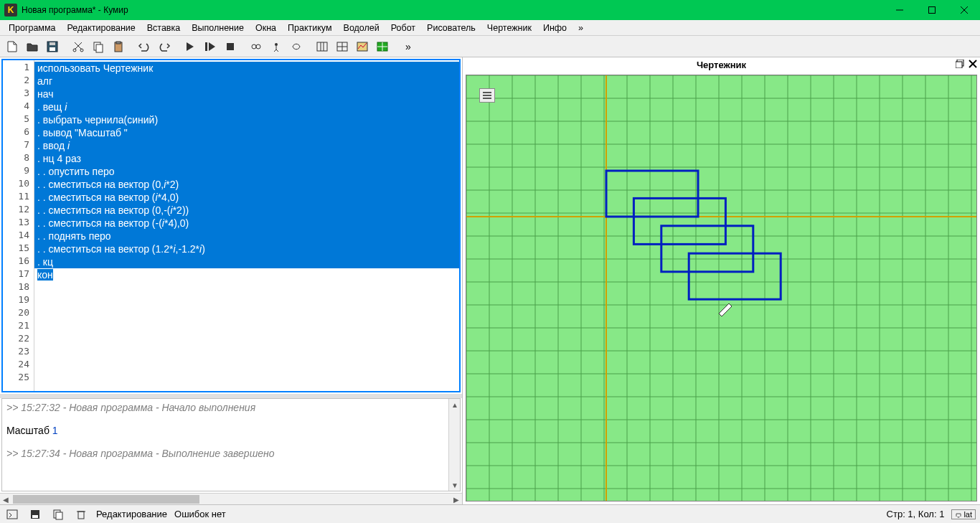 The height and width of the screenshot is (523, 980). Describe the element at coordinates (960, 65) in the screenshot. I see `drawer-restore-icon` at that location.